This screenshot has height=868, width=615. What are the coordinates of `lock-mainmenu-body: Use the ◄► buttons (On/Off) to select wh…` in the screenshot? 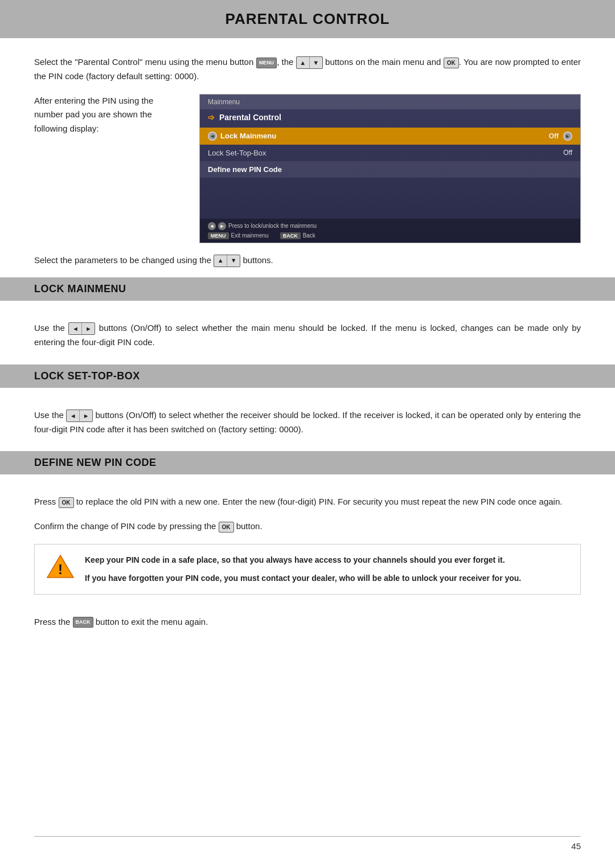 It's located at (308, 338).